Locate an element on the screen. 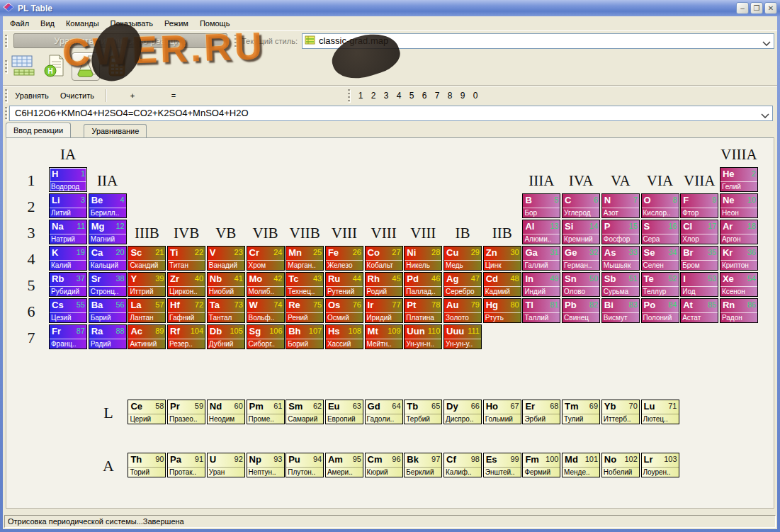 This screenshot has width=780, height=532. element-cell-Mn: Mn25Марган.. is located at coordinates (305, 258).